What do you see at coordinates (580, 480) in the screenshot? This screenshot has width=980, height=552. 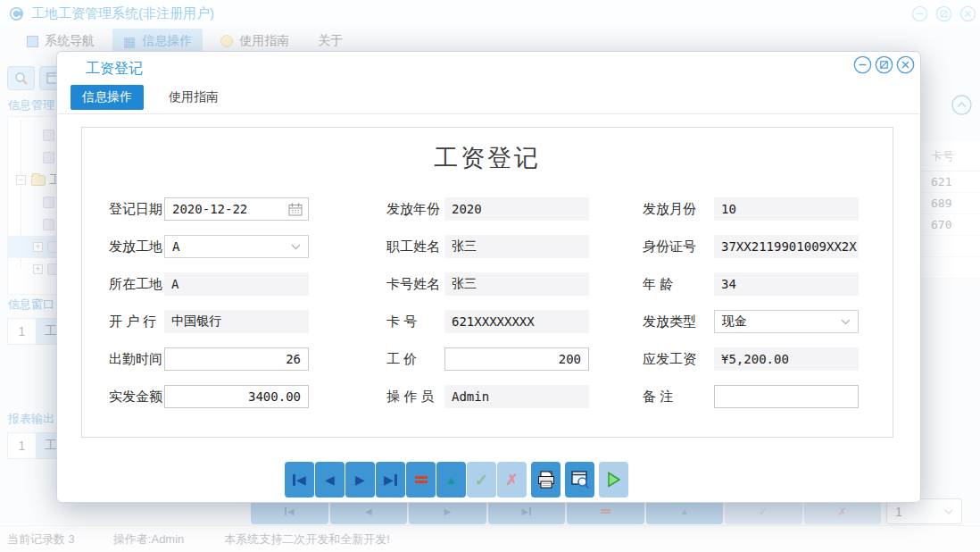 I see `print-preview-button` at bounding box center [580, 480].